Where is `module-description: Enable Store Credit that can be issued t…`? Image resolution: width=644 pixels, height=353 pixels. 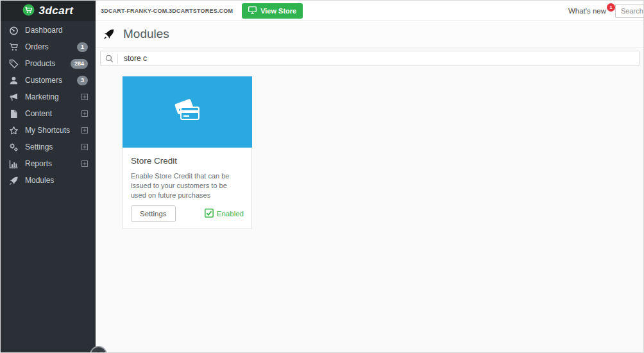 module-description: Enable Store Credit that can be issued t… is located at coordinates (187, 186).